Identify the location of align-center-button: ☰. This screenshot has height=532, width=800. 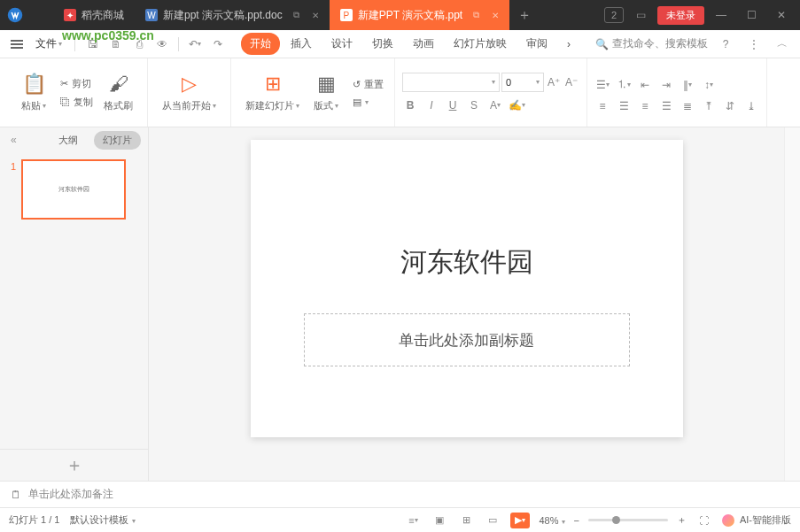
(624, 106).